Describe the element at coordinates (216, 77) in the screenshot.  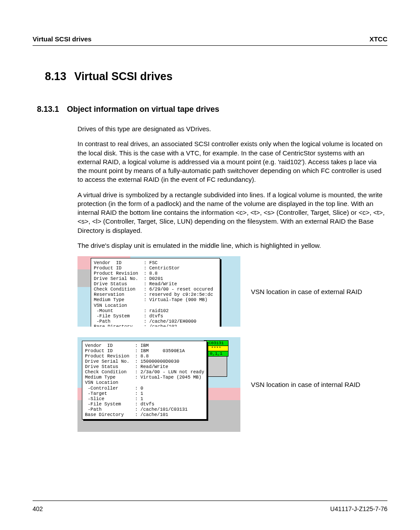
I see `section-heading: 8.13 Virtual SCSI drives` at that location.